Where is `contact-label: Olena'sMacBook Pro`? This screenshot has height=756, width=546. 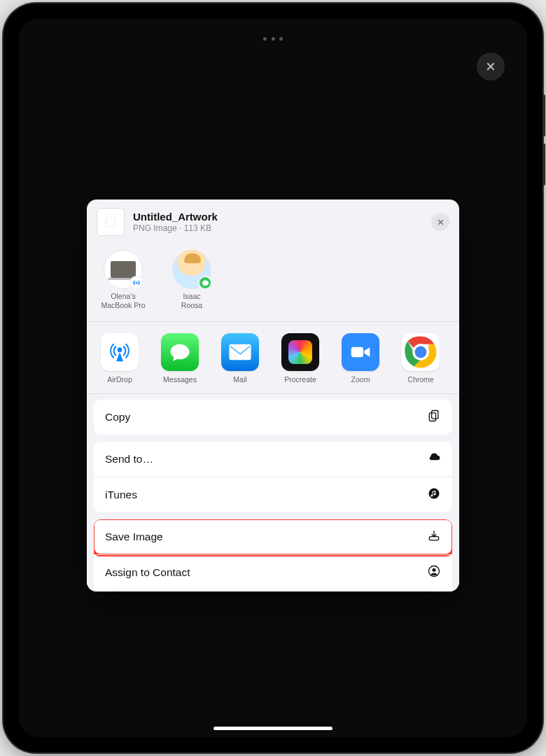 contact-label: Olena'sMacBook Pro is located at coordinates (123, 301).